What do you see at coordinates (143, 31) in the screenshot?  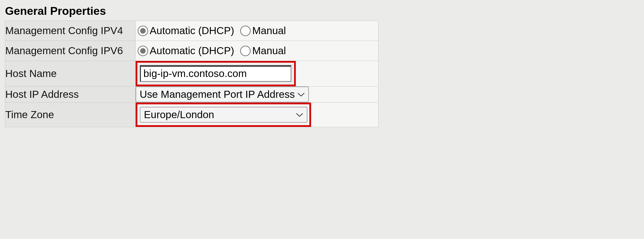 I see `radio-ipv4-automatic` at bounding box center [143, 31].